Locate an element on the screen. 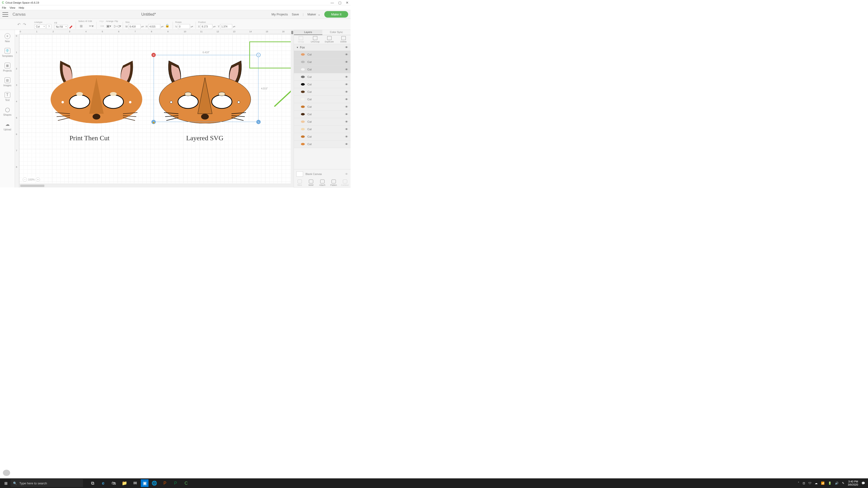  zoom-out-button: − is located at coordinates (25, 180).